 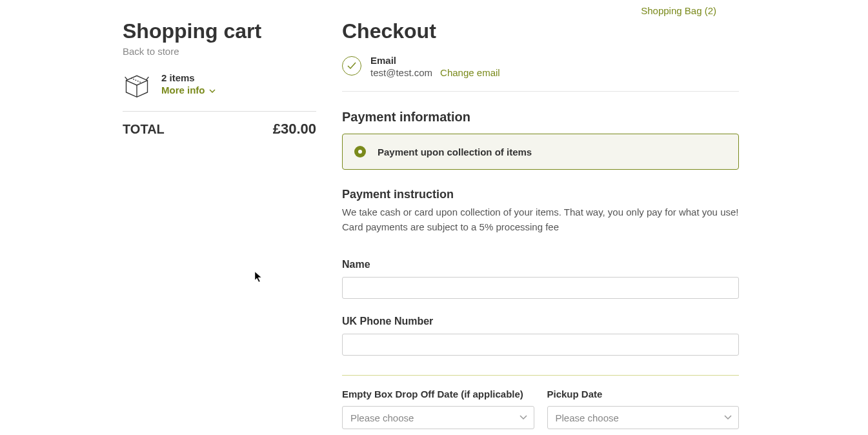 What do you see at coordinates (219, 129) in the screenshot?
I see `total-row: TOTAL £30.00` at bounding box center [219, 129].